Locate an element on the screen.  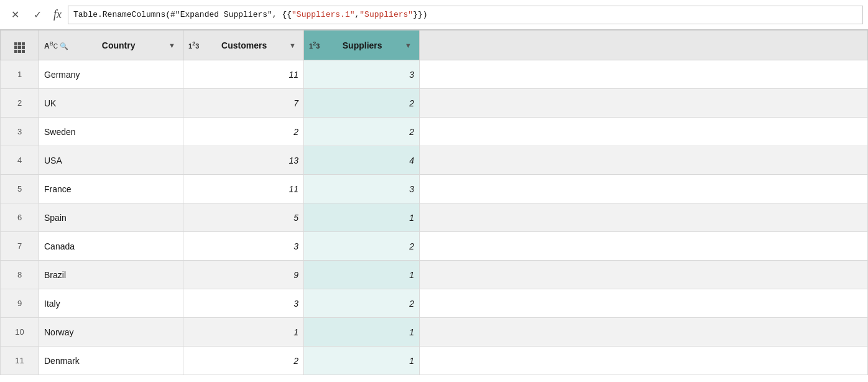
formula-text-key: "Suppliers.1" is located at coordinates (323, 15).